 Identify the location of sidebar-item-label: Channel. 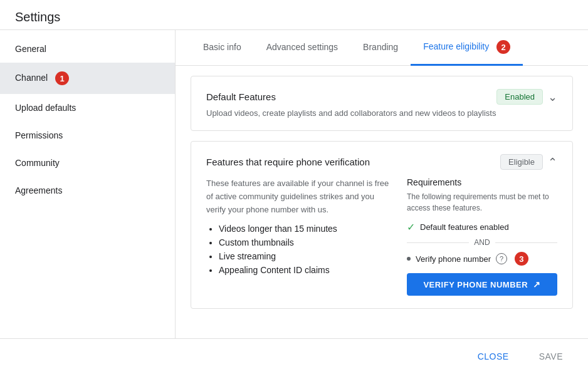
(31, 78).